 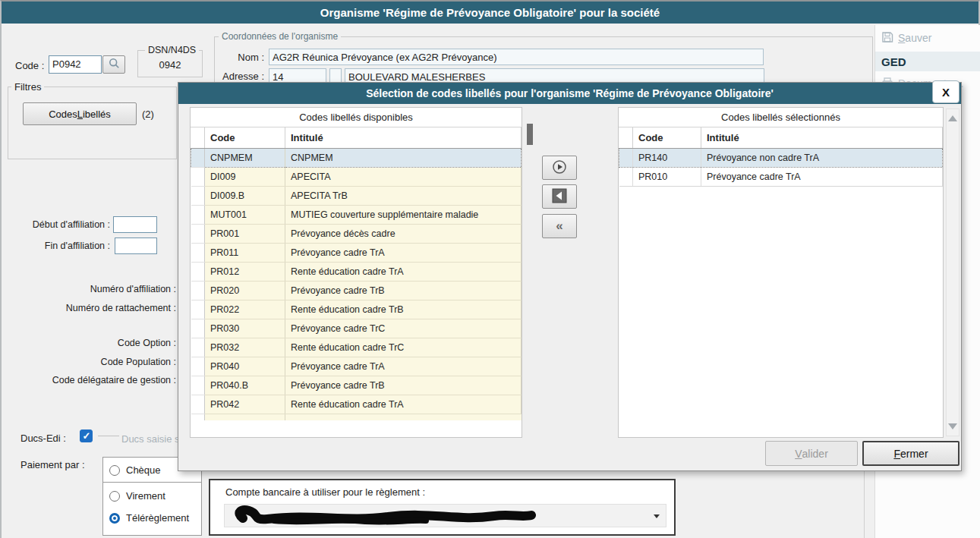 What do you see at coordinates (781, 158) in the screenshot?
I see `table-row: PR140Prévoyance non cadre TrA` at bounding box center [781, 158].